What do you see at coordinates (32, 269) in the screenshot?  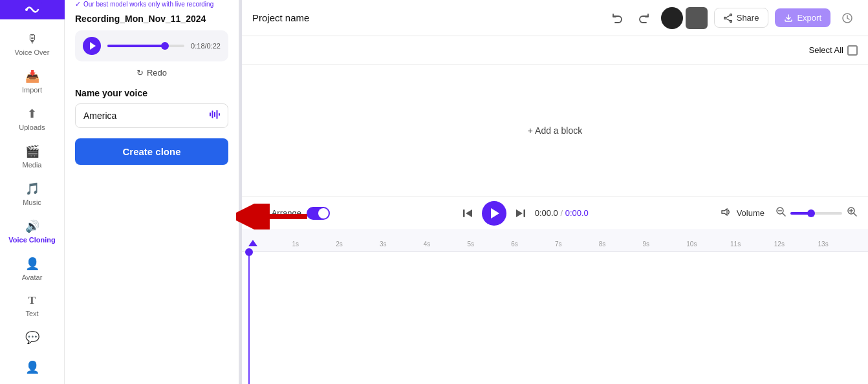 I see `sidebar-item-avatar: 👤 Avatar` at bounding box center [32, 269].